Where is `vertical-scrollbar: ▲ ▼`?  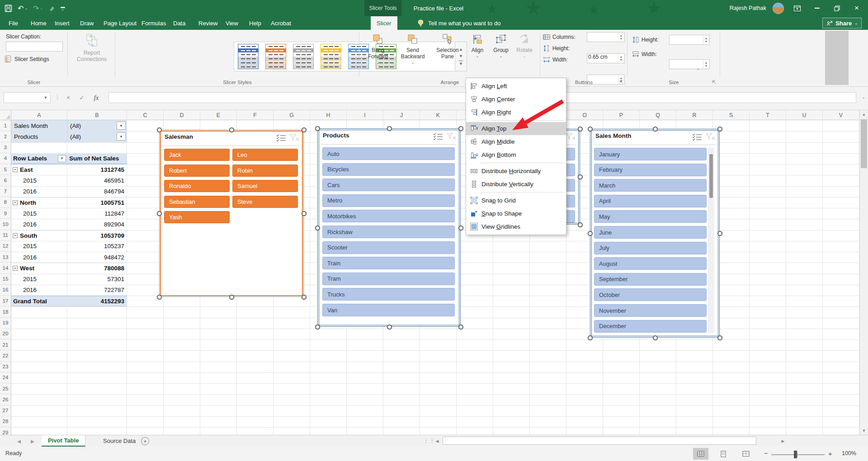
vertical-scrollbar: ▲ ▼ is located at coordinates (863, 273).